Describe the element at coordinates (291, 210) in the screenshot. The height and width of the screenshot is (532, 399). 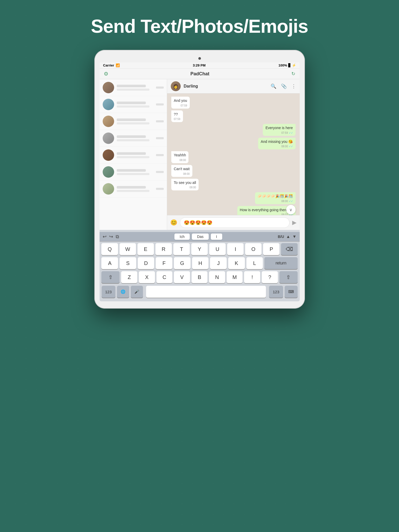
I see `scroll-down-button: ∨` at that location.